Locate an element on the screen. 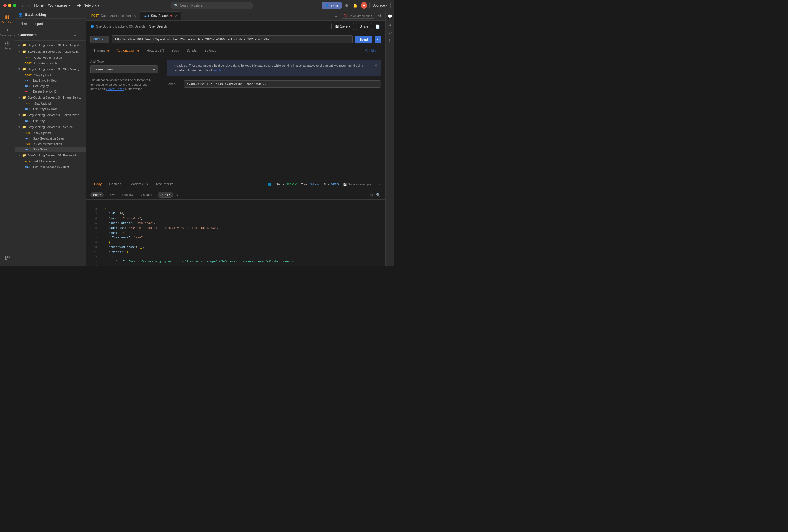 The height and width of the screenshot is (532, 788). headers-tab: Headers (7) is located at coordinates (155, 51).